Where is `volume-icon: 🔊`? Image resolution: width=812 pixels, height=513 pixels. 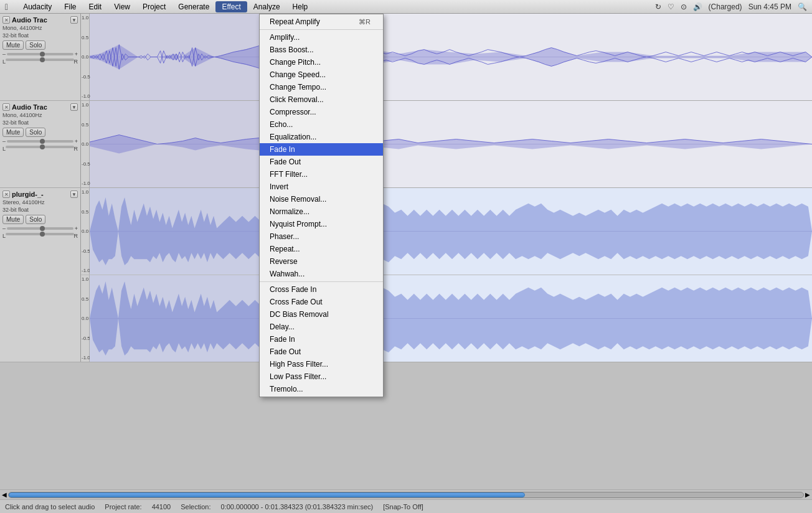 volume-icon: 🔊 is located at coordinates (697, 7).